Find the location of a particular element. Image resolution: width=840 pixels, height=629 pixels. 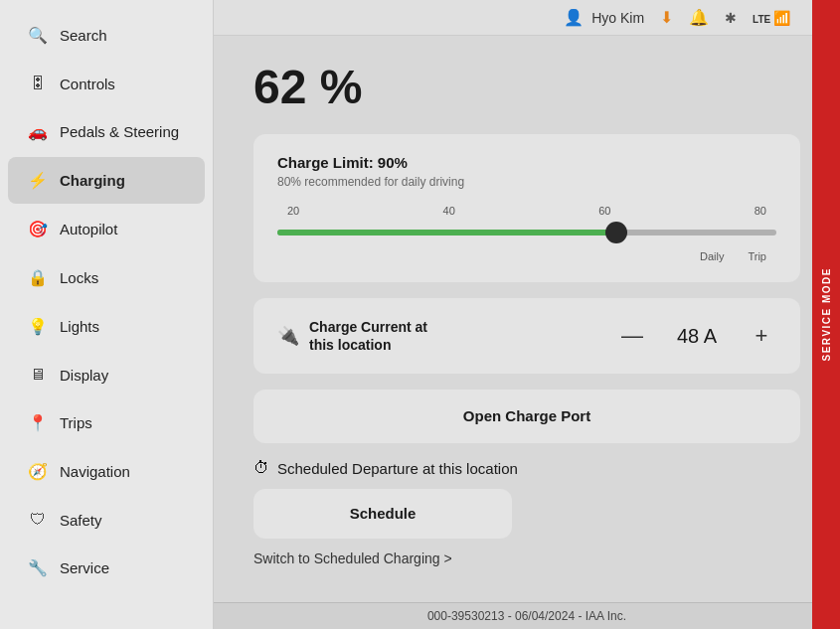

autopilot-icon: 🎯 is located at coordinates (38, 229).